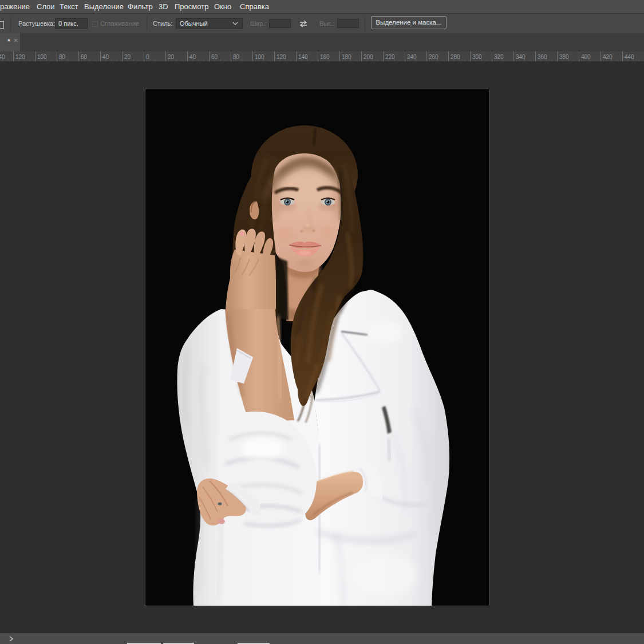  I want to click on svg-text: 180, so click(347, 57).